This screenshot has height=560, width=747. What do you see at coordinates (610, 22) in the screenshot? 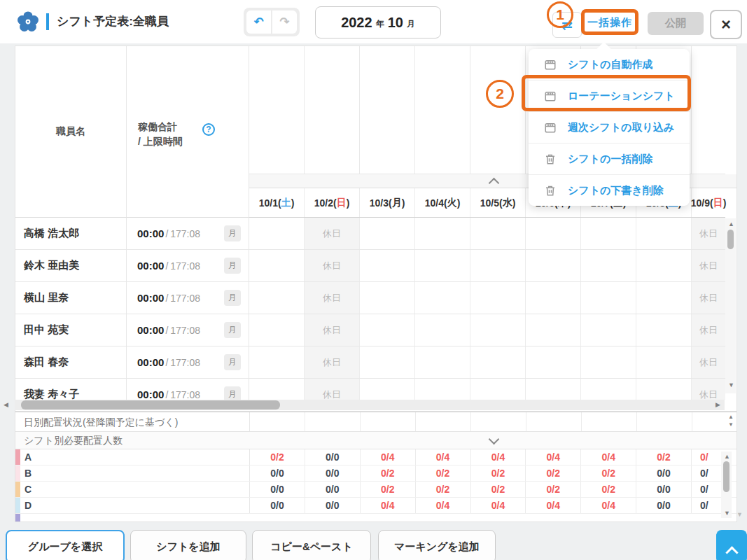
I see `annotation-highlight-bulk-button` at bounding box center [610, 22].